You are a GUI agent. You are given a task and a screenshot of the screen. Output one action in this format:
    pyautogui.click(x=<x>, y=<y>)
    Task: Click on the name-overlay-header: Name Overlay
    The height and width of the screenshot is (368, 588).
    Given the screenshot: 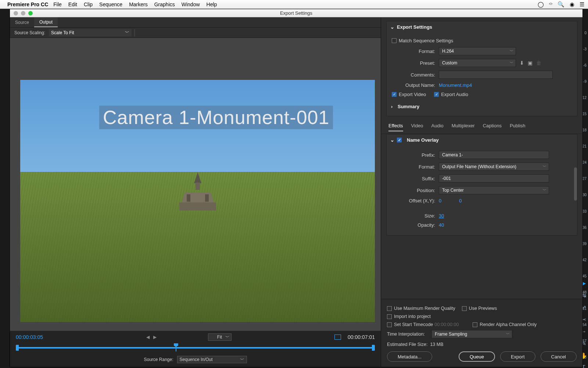 What is the action you would take?
    pyautogui.click(x=423, y=140)
    